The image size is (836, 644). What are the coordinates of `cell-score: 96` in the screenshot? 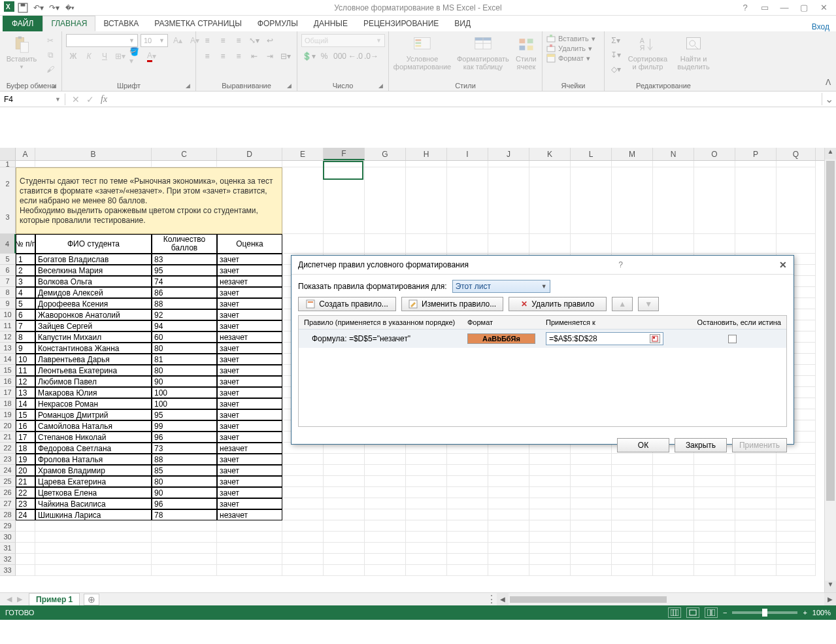 It's located at (184, 503).